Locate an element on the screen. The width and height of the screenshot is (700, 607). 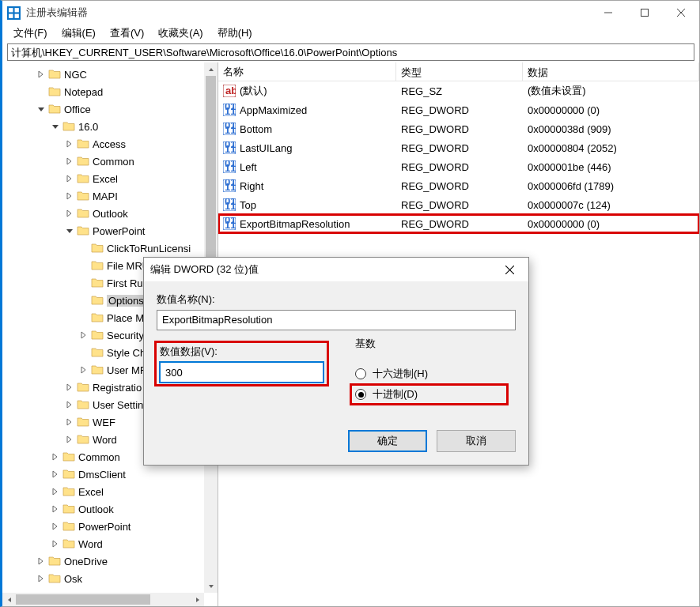
tree-item: Word is located at coordinates (110, 544).